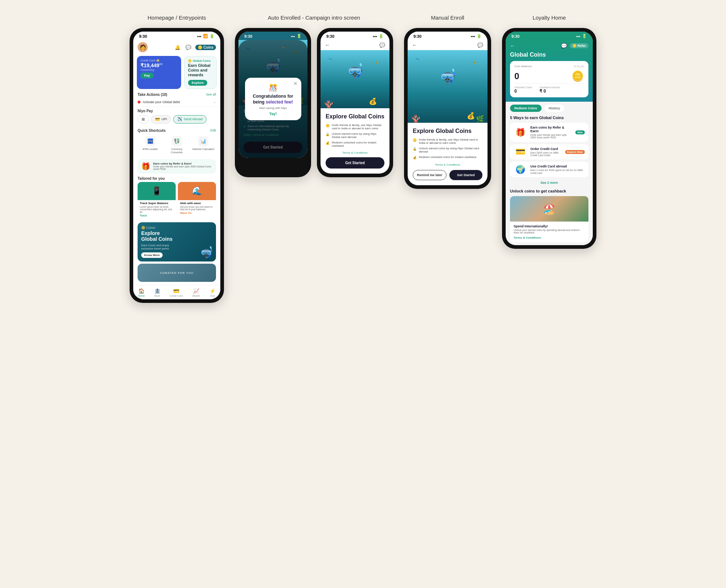 The image size is (726, 588). Describe the element at coordinates (188, 47) in the screenshot. I see `chat-icon: 💬` at that location.